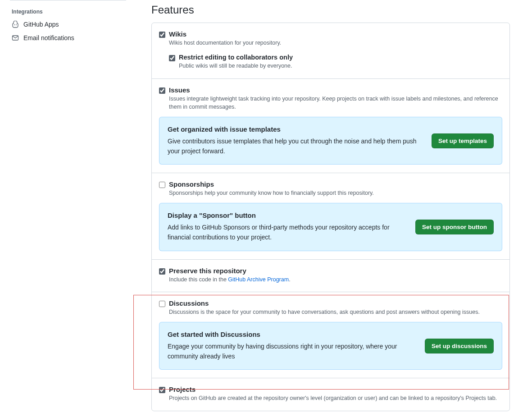 The height and width of the screenshot is (413, 532). Describe the element at coordinates (289, 280) in the screenshot. I see `preserve-desc-suffix: .` at that location.